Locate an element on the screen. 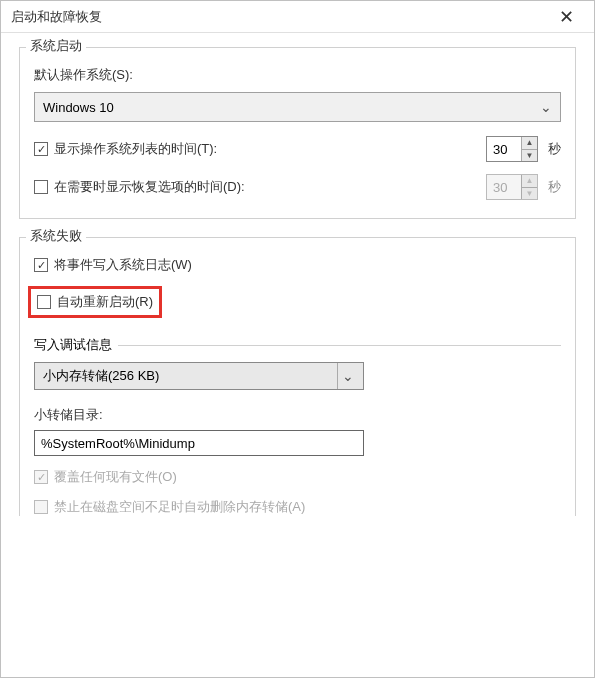  overwrite-label: 覆盖任何现有文件(O) is located at coordinates (116, 477).